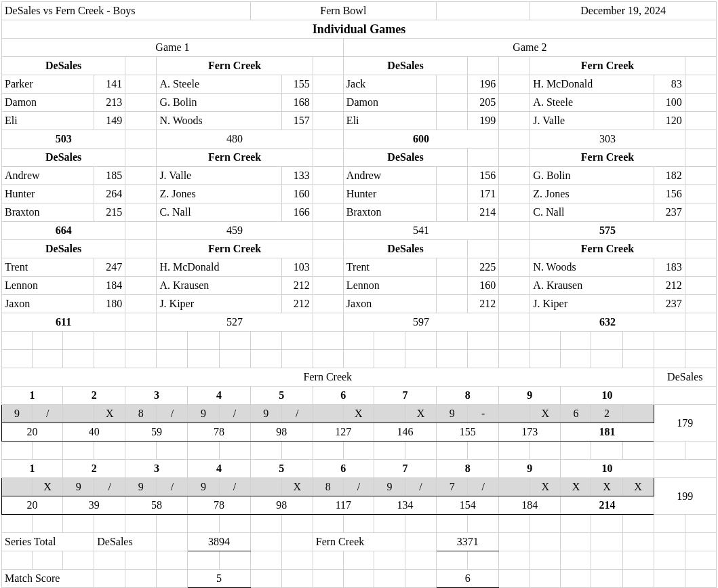  I want to click on series-total-label: Series Total, so click(48, 543).